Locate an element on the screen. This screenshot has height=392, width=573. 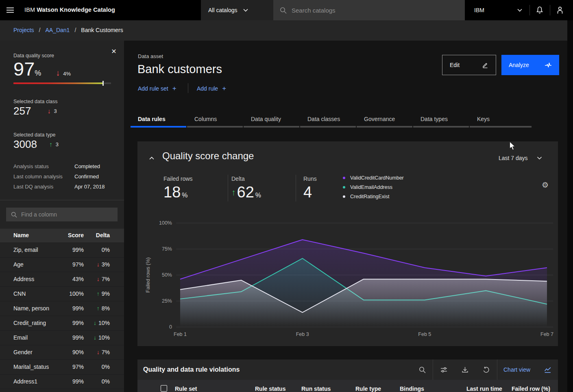
scrollbar-track is located at coordinates (570, 206).